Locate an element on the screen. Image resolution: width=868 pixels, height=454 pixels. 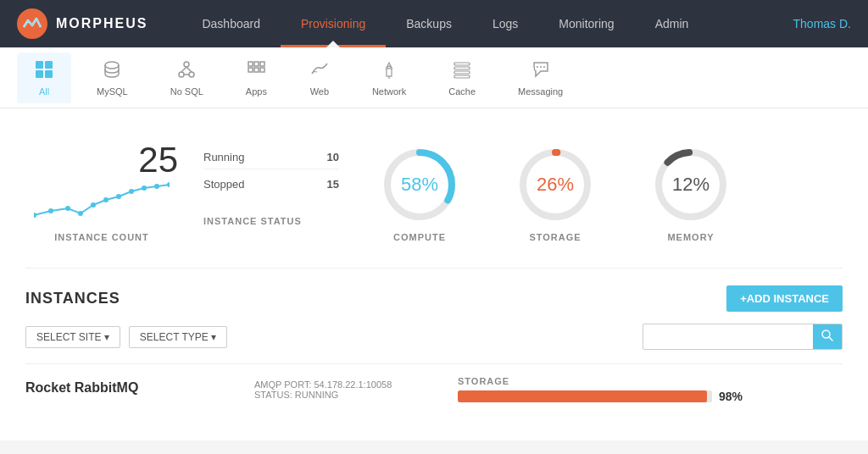
stopped-label: Stopped is located at coordinates (224, 185).